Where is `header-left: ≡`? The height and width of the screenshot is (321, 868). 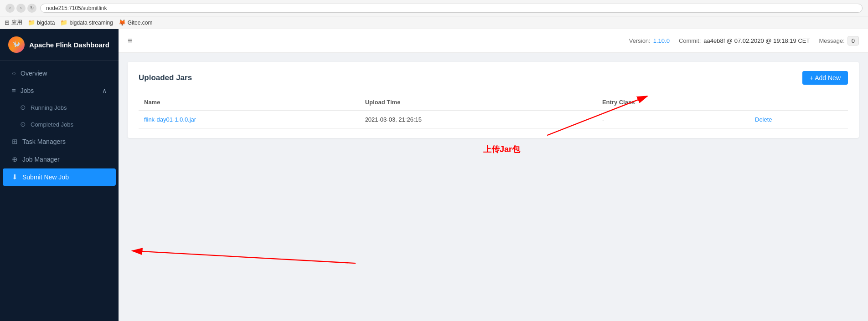 header-left: ≡ is located at coordinates (130, 41).